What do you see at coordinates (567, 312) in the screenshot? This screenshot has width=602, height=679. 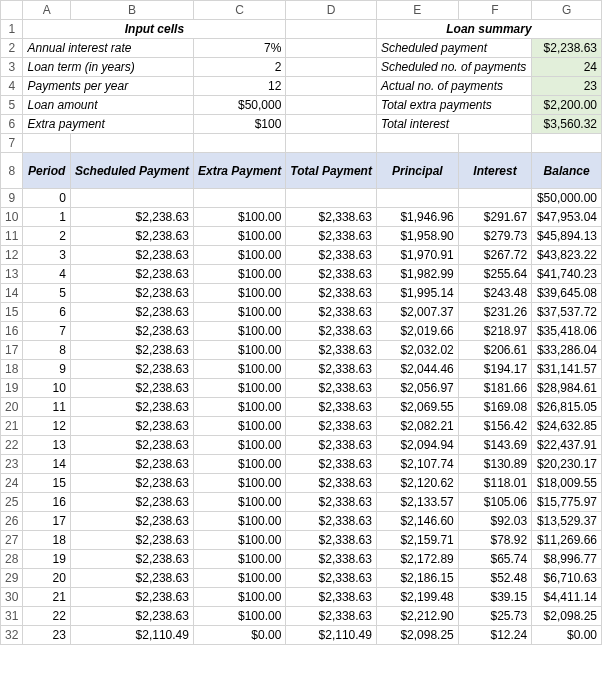 I see `cell-balance: $37,537.72` at bounding box center [567, 312].